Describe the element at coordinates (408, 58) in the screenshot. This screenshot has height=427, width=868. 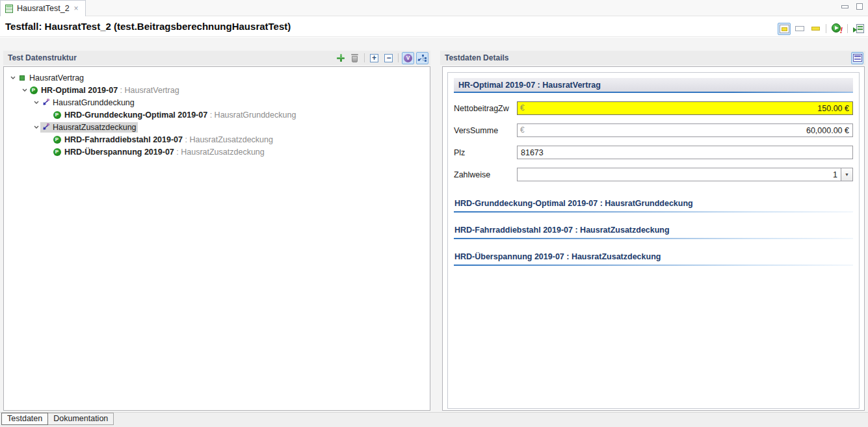
I see `v-toggle-button: V` at that location.